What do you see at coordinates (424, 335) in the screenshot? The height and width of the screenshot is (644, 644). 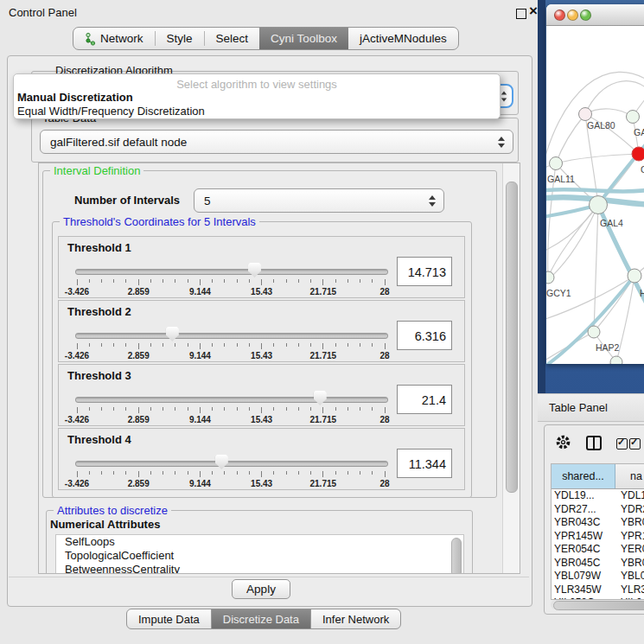 I see `threshold-value-field: 6.316` at bounding box center [424, 335].